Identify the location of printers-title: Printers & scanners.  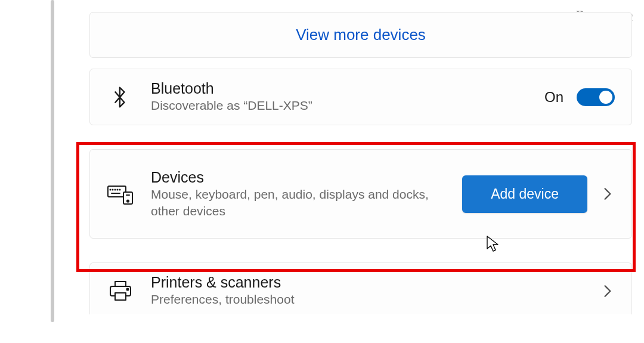
(367, 283).